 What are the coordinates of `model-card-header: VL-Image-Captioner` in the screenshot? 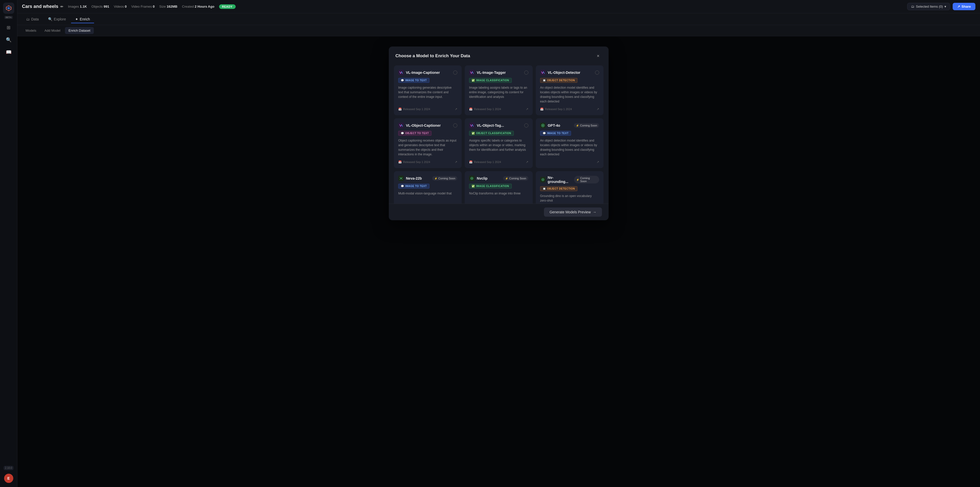 It's located at (428, 72).